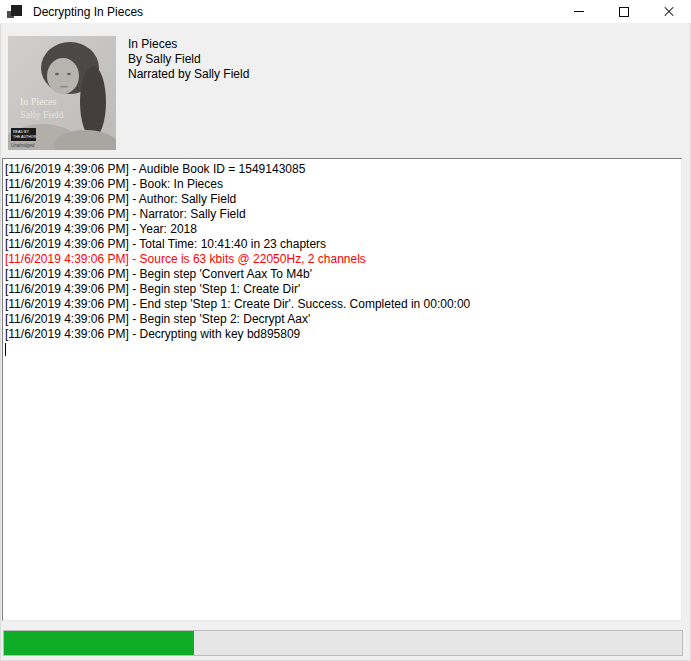 The width and height of the screenshot is (691, 661). I want to click on progressbar-fill, so click(99, 643).